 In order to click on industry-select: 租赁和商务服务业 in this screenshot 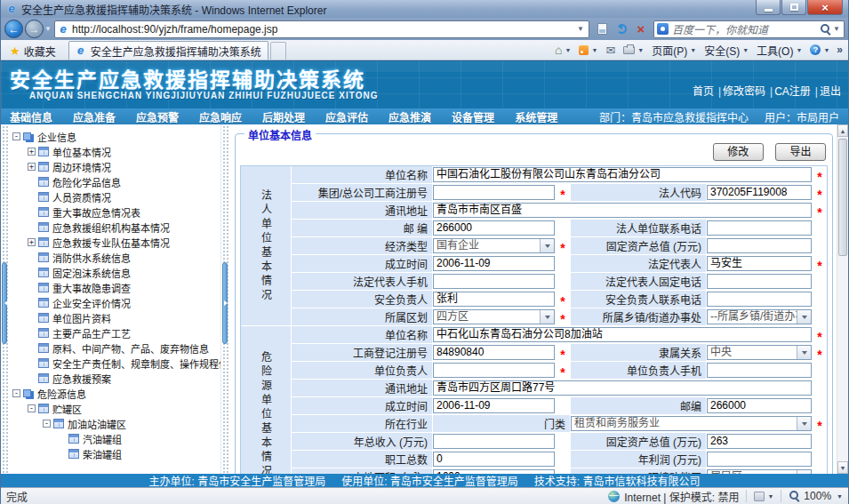, I will do `click(692, 423)`.